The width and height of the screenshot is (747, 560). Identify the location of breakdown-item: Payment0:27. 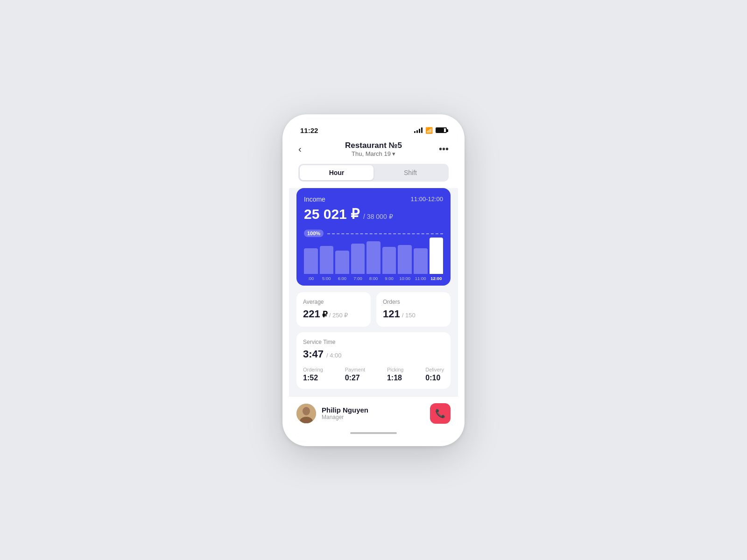
(355, 374).